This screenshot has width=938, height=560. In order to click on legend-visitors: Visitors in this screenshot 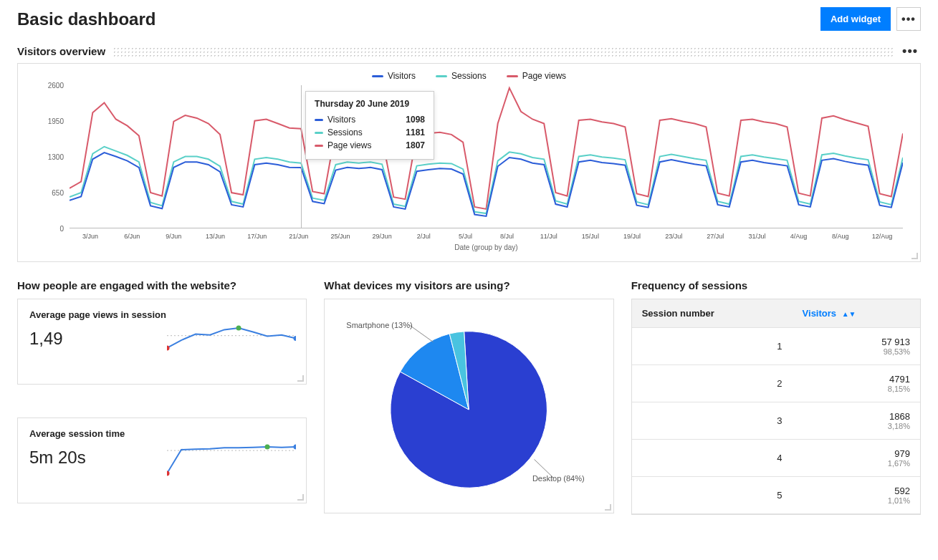, I will do `click(394, 76)`.